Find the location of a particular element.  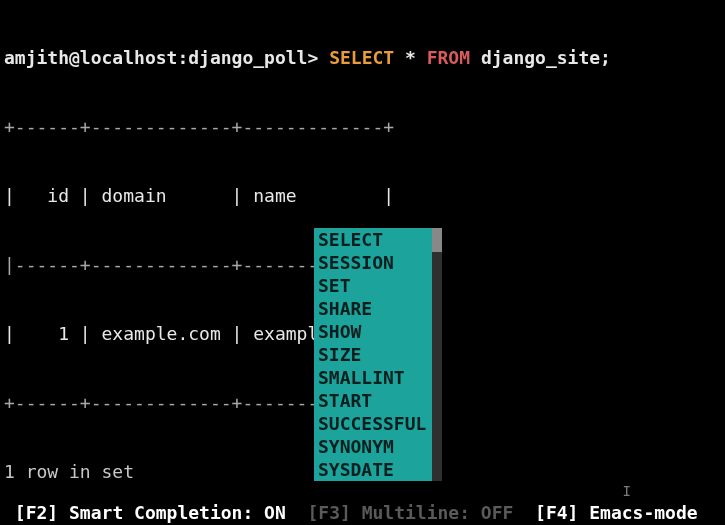

scrollbar-thumb is located at coordinates (437, 240).